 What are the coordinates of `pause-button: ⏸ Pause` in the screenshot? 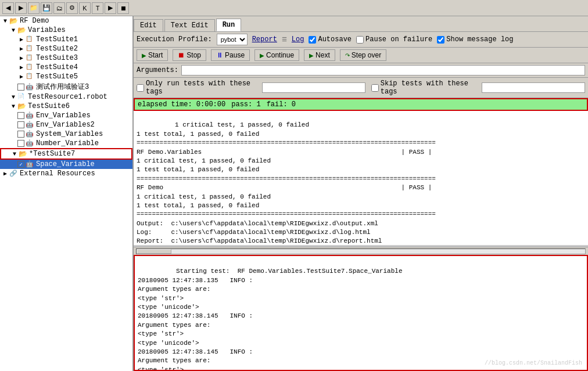 It's located at (230, 55).